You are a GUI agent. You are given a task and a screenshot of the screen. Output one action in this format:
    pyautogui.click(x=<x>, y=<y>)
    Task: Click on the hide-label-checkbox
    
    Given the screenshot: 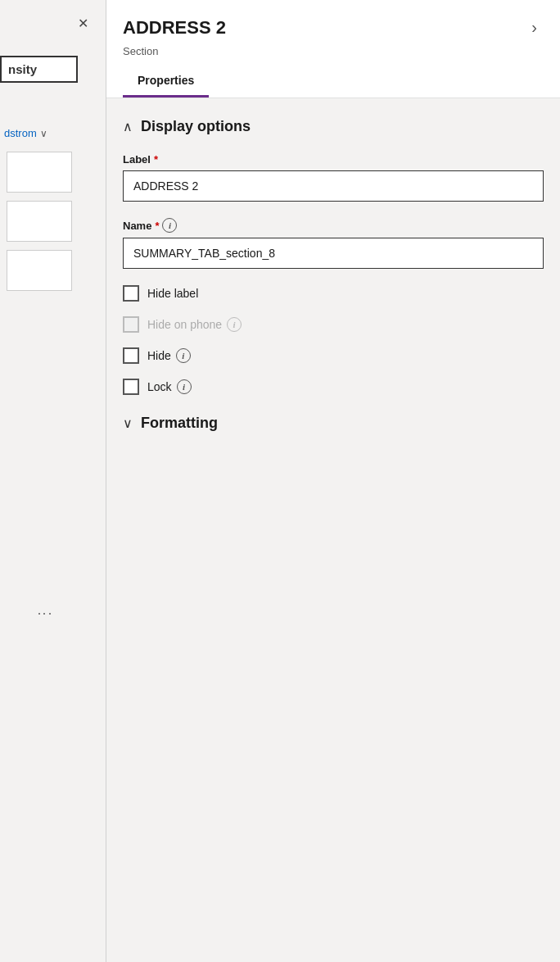 What is the action you would take?
    pyautogui.click(x=131, y=293)
    